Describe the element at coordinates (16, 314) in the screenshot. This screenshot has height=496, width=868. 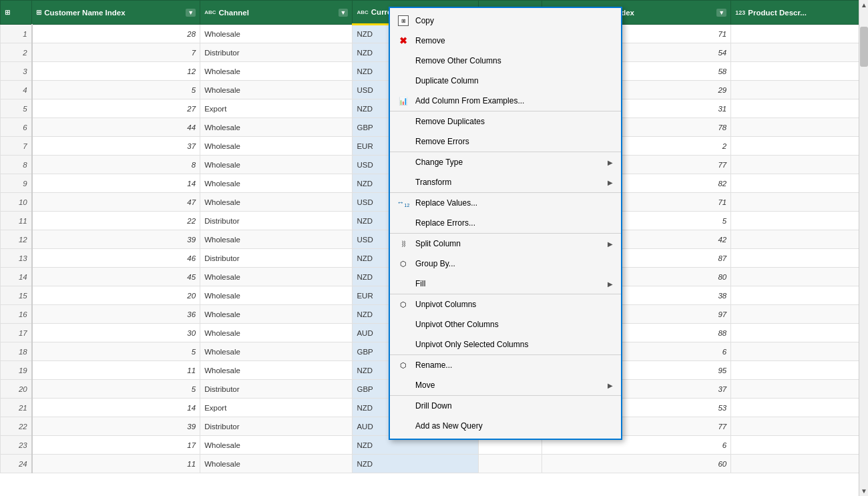
I see `cell-row-num: 16` at that location.